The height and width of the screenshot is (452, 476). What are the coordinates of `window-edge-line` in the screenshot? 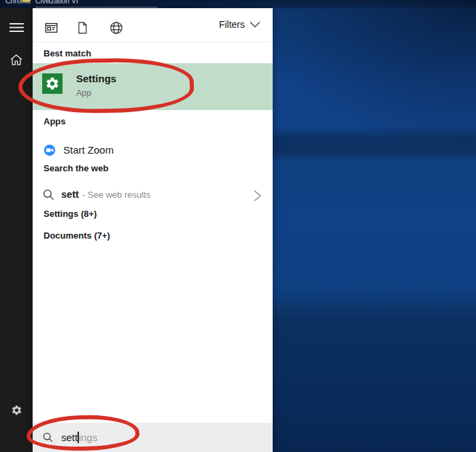 It's located at (97, 7).